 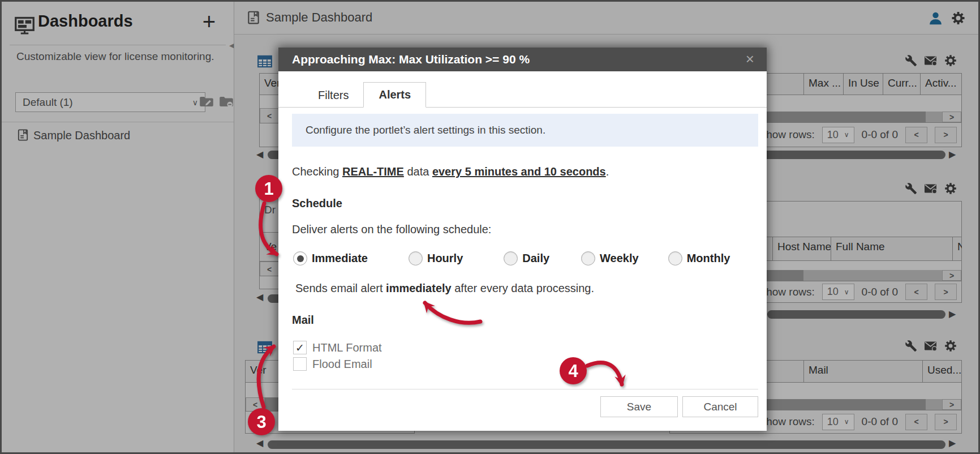 I want to click on checkbox-flood-email: Flood Email, so click(x=333, y=364).